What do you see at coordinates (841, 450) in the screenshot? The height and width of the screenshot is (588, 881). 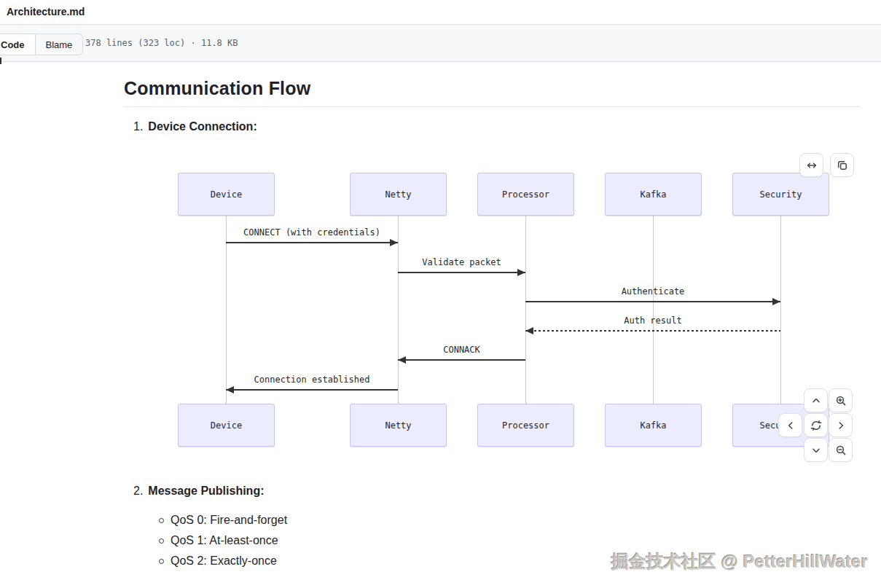 I see `zoom-out-icon` at bounding box center [841, 450].